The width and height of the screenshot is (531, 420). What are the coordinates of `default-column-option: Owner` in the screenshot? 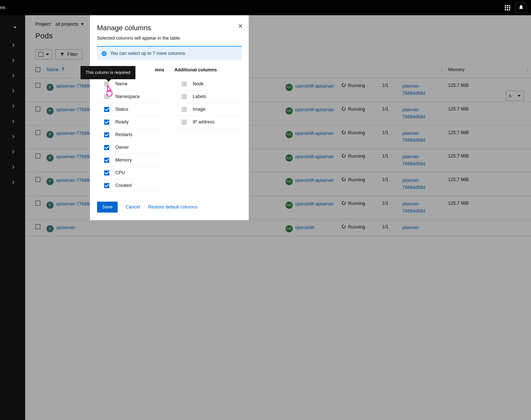 It's located at (131, 148).